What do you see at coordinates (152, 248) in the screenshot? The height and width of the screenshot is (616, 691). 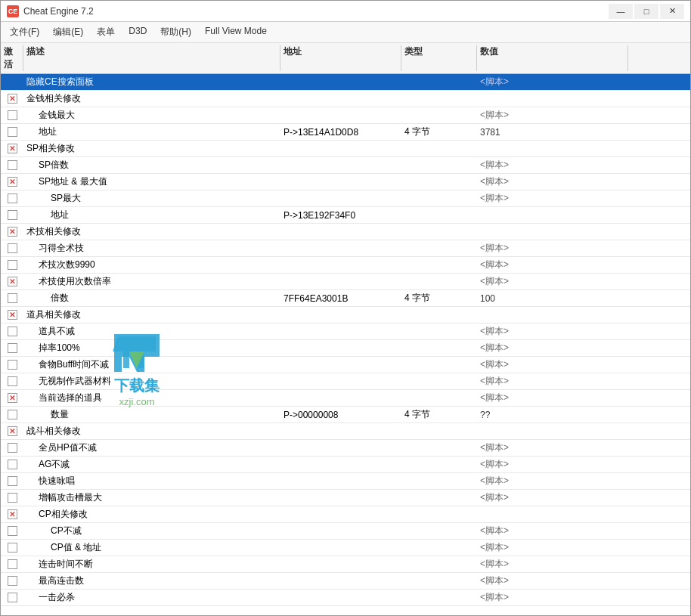 I see `description-cell: 习得全术技` at bounding box center [152, 248].